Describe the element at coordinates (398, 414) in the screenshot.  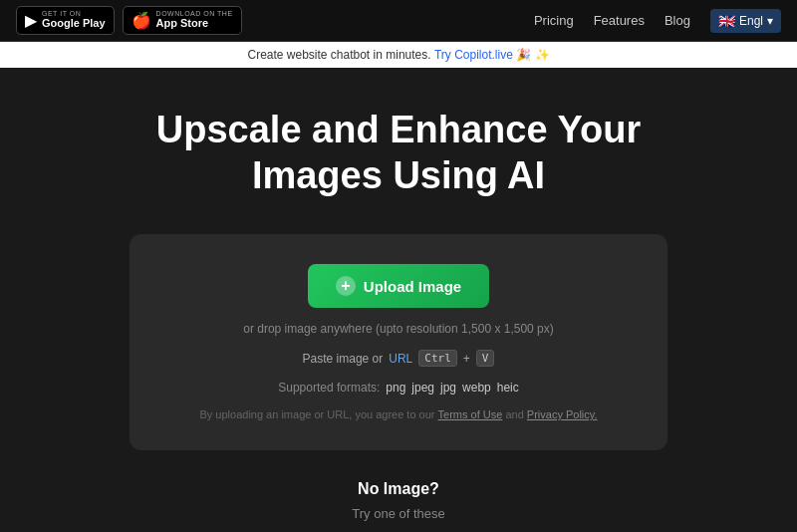
I see `legal-text: By uploading an image or URL, you agree …` at that location.